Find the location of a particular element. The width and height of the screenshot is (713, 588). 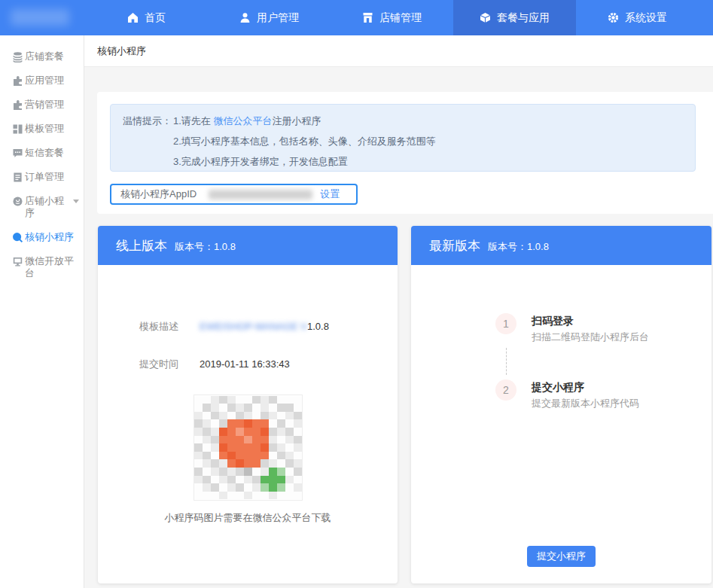

coins-icon is located at coordinates (18, 57).